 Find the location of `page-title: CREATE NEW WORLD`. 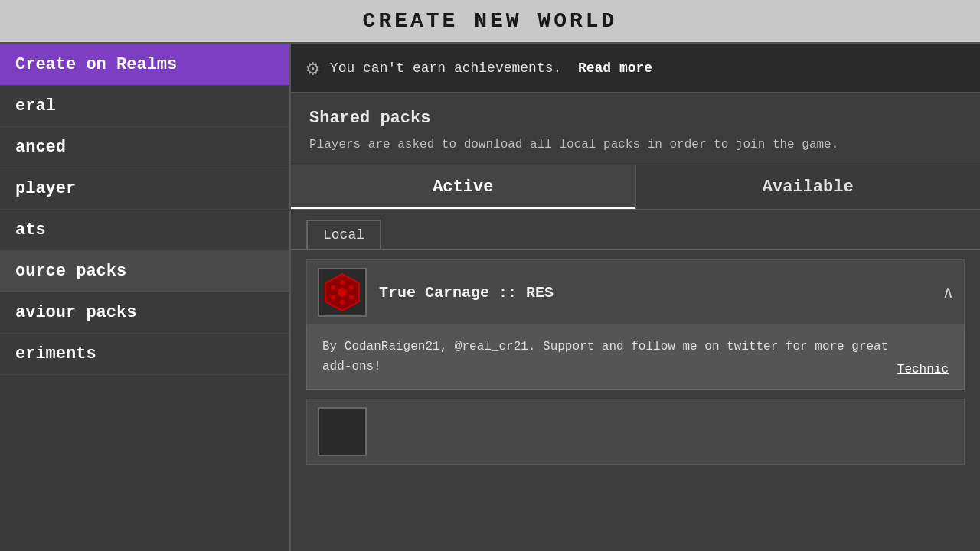

page-title: CREATE NEW WORLD is located at coordinates (490, 21).